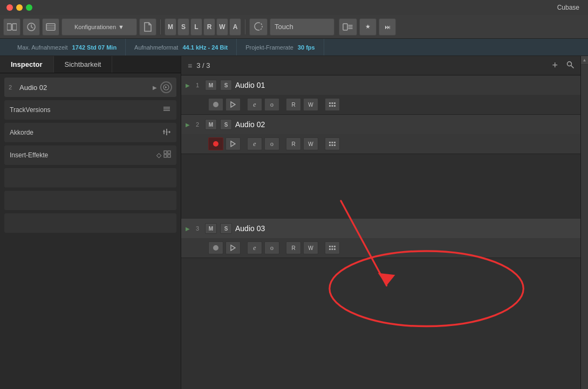  Describe the element at coordinates (332, 248) in the screenshot. I see `track-grid-audio03` at that location.